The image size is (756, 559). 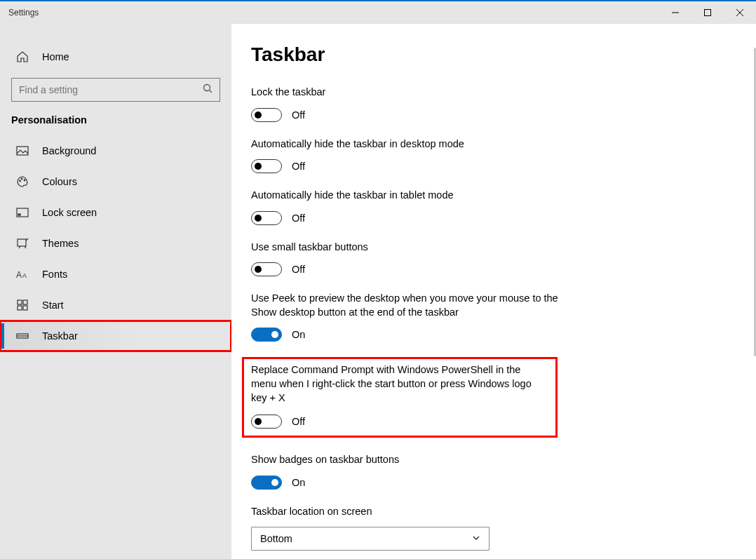 I want to click on setting-label: Show badges on taskbar buttons, so click(x=405, y=460).